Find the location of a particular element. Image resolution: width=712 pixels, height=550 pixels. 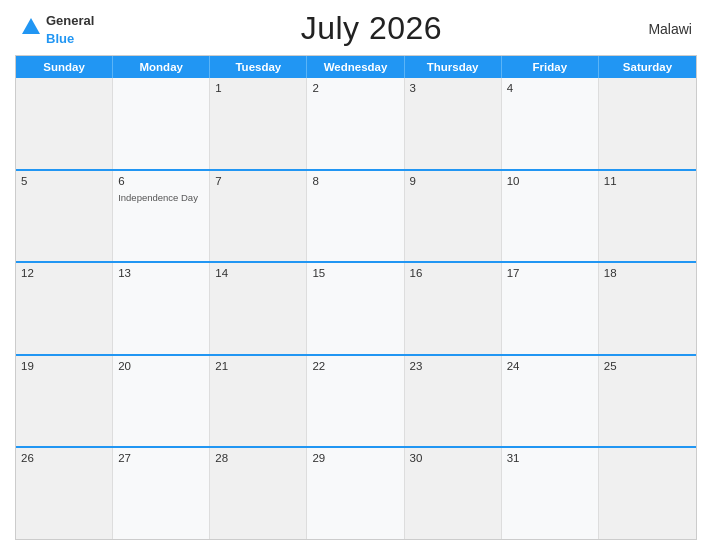

day-5: 5 is located at coordinates (64, 216).